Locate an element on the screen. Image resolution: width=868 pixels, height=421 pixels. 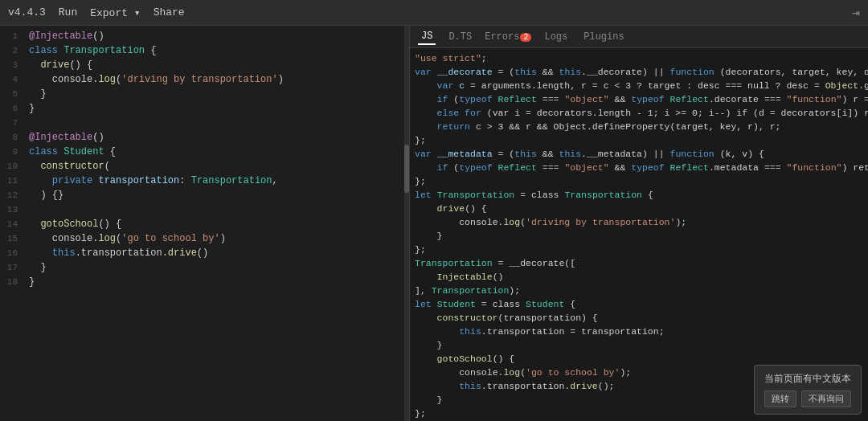
code-line-13: 13 is located at coordinates (204, 210).